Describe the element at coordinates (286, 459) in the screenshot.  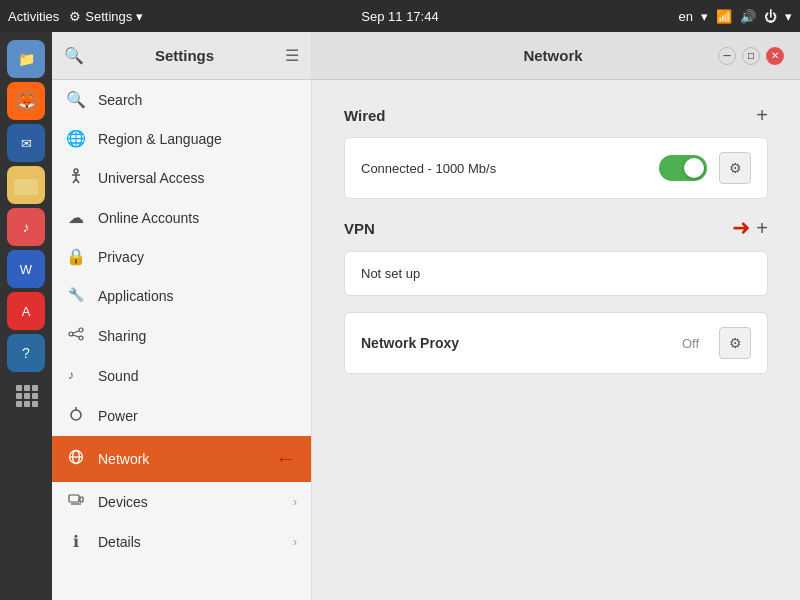
I see `active-indicator-arrow: ←` at that location.